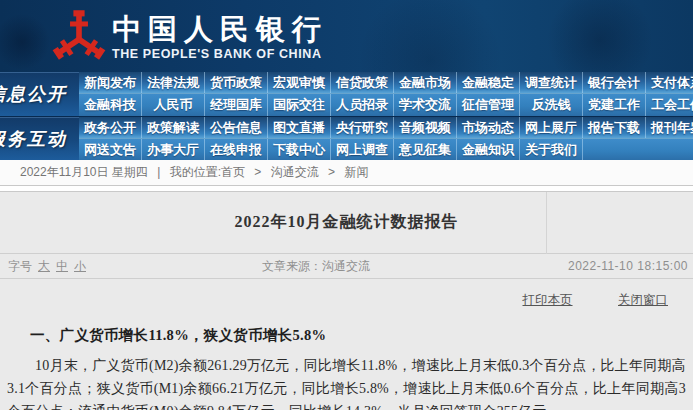 The image size is (693, 410). Describe the element at coordinates (110, 105) in the screenshot. I see `nav-menu-item: 金融科技` at that location.